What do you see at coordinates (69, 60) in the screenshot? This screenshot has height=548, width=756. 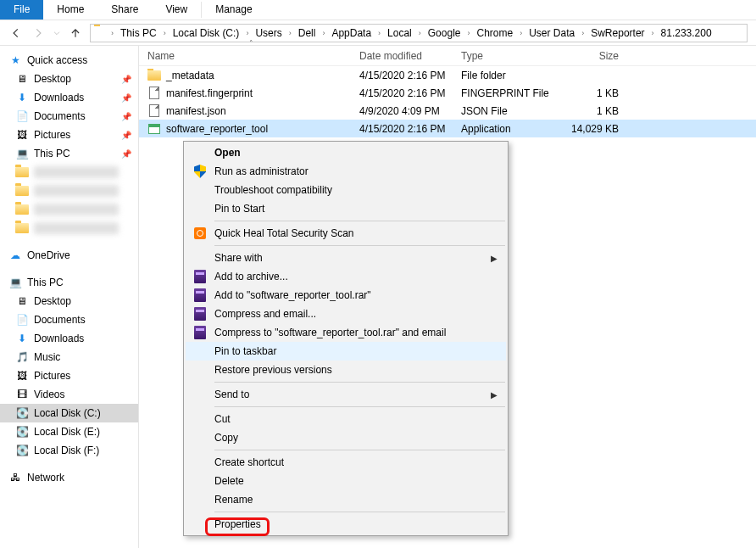 I see `nav-quick-access: ★ Quick access` at bounding box center [69, 60].